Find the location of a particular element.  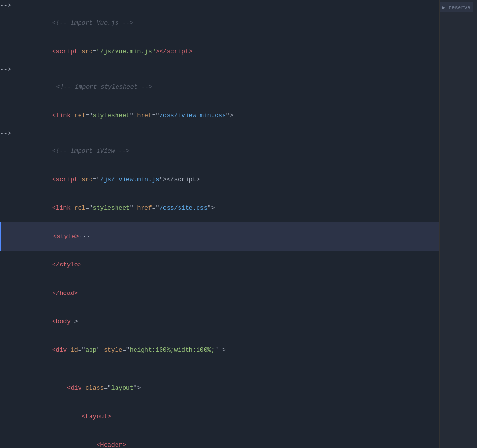

line-content is located at coordinates (225, 369).